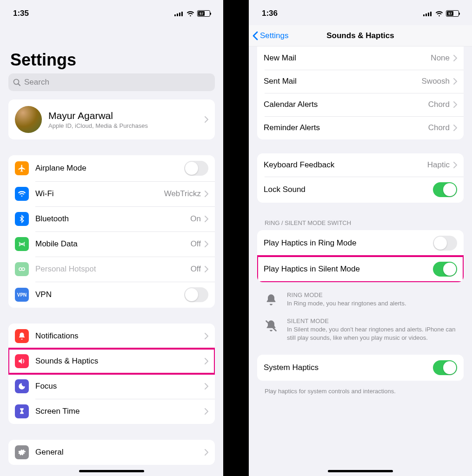 Image resolution: width=472 pixels, height=476 pixels. I want to click on notifications-label: Notifications, so click(120, 336).